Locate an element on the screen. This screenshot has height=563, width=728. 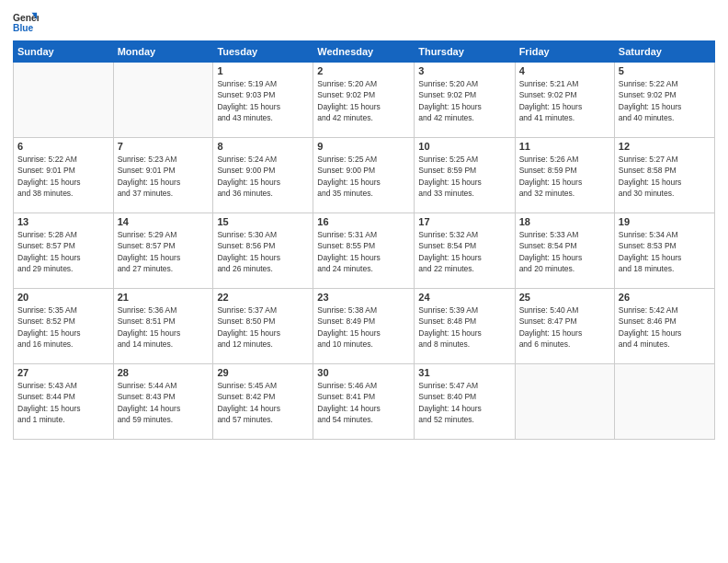
calendar-cell: 21Sunrise: 5:36 AM Sunset: 8:51 PM Dayli… is located at coordinates (164, 327).